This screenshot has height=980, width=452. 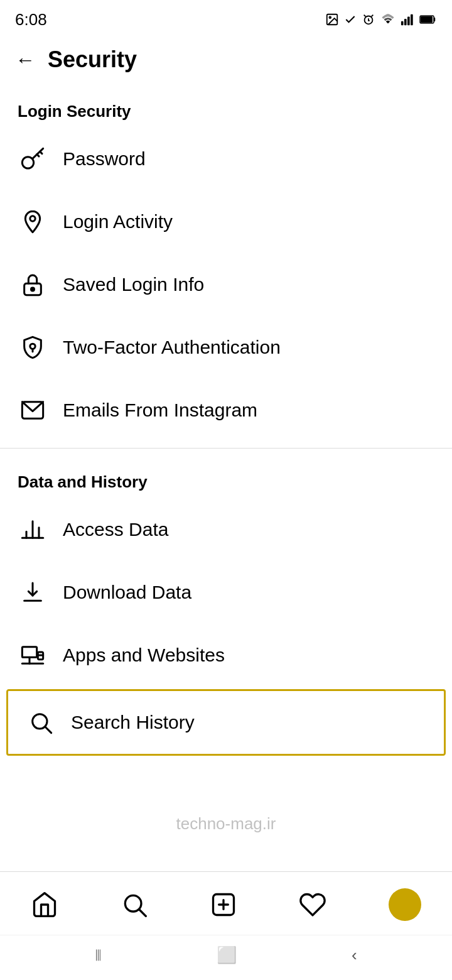 I want to click on download-data-label: Download Data, so click(x=127, y=592).